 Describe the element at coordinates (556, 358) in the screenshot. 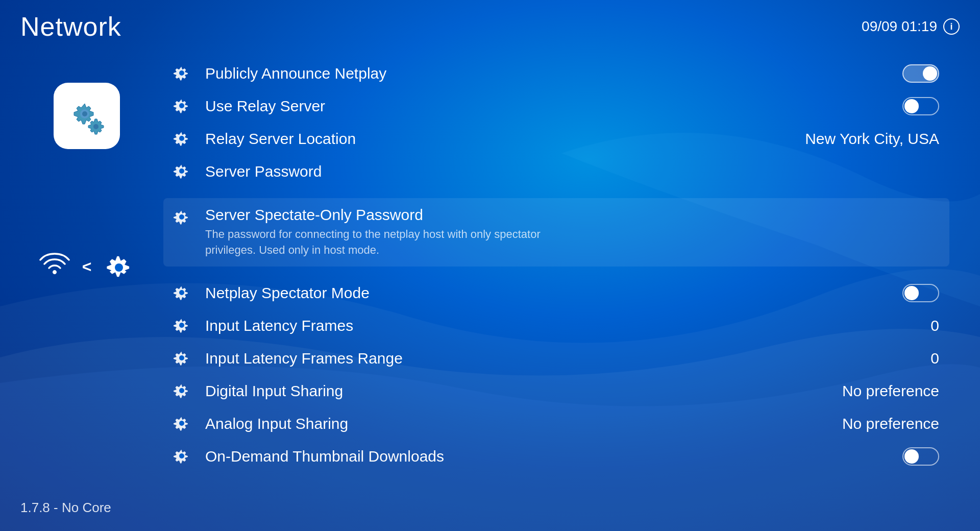

I see `setting-item: Input Latency Frames Range 0` at that location.